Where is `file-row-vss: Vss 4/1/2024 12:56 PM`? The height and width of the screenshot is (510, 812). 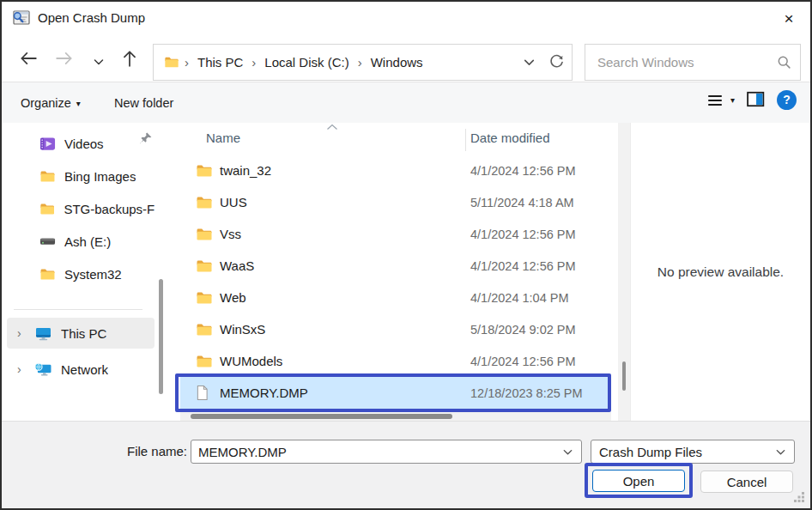
file-row-vss: Vss 4/1/2024 12:56 PM is located at coordinates (396, 234).